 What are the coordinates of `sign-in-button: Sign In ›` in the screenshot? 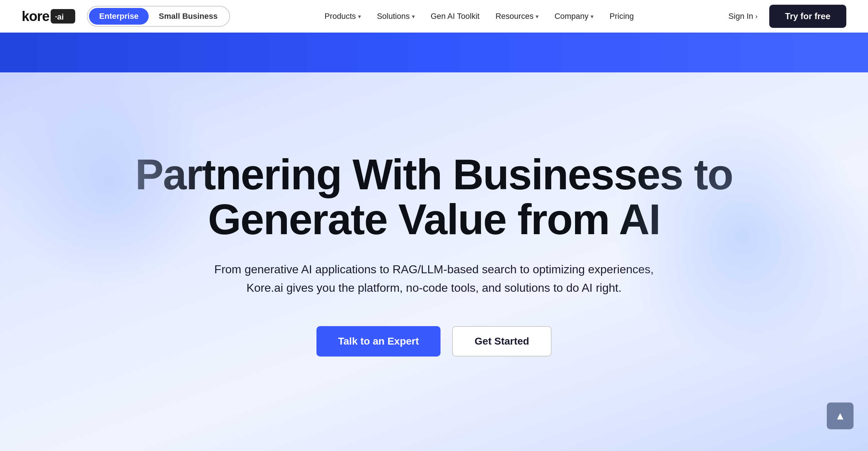 It's located at (743, 16).